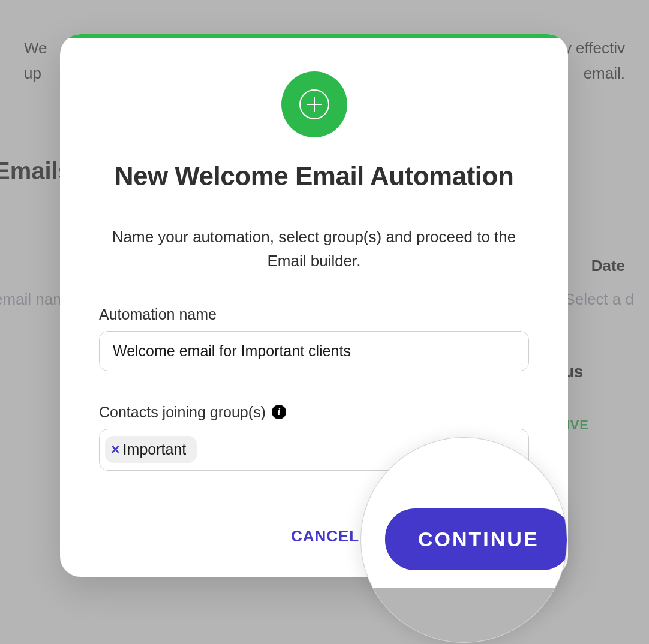  I want to click on remove-tag-icon: ×, so click(115, 450).